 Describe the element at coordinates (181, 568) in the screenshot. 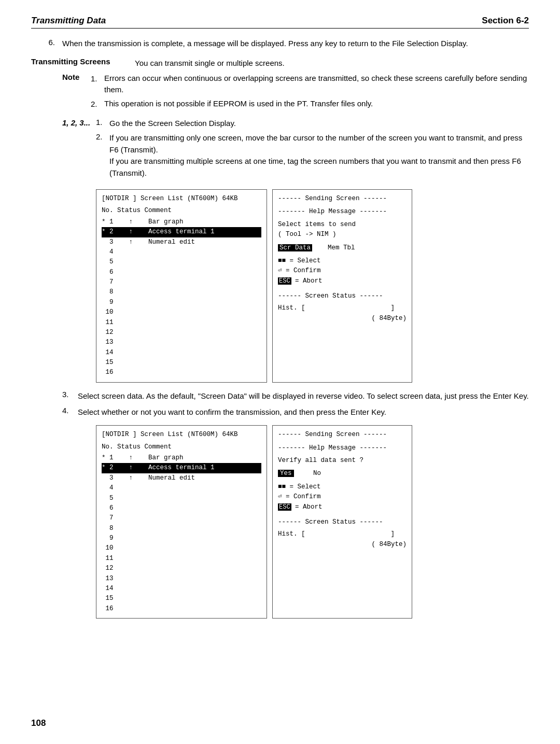

I see `row-2-12: 12` at that location.